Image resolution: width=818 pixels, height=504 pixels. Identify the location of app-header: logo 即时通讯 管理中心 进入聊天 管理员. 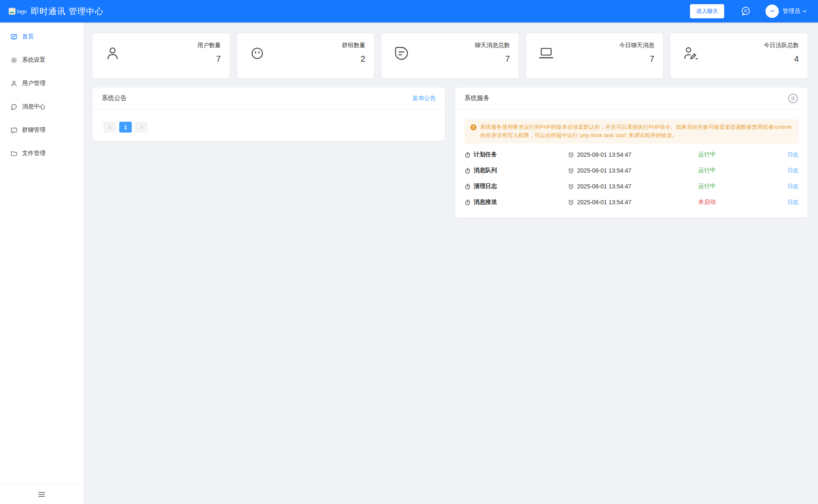
(409, 11).